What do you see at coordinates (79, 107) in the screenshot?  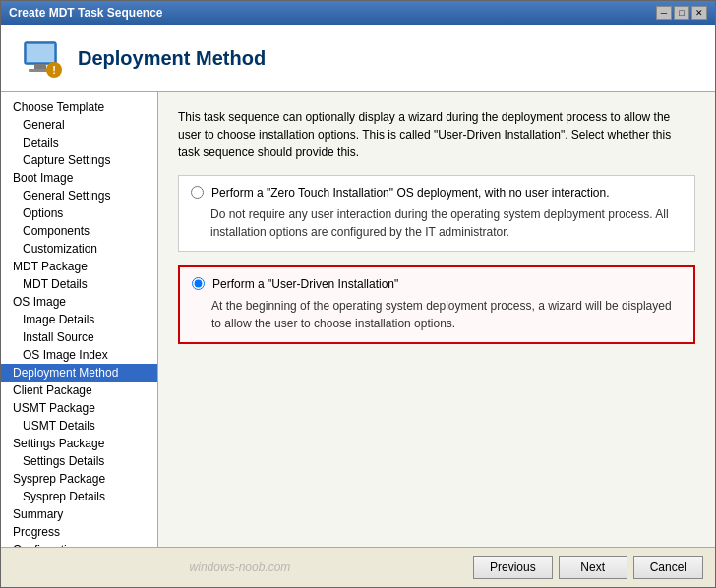 I see `sidebar-item-choose-template: Choose Template` at bounding box center [79, 107].